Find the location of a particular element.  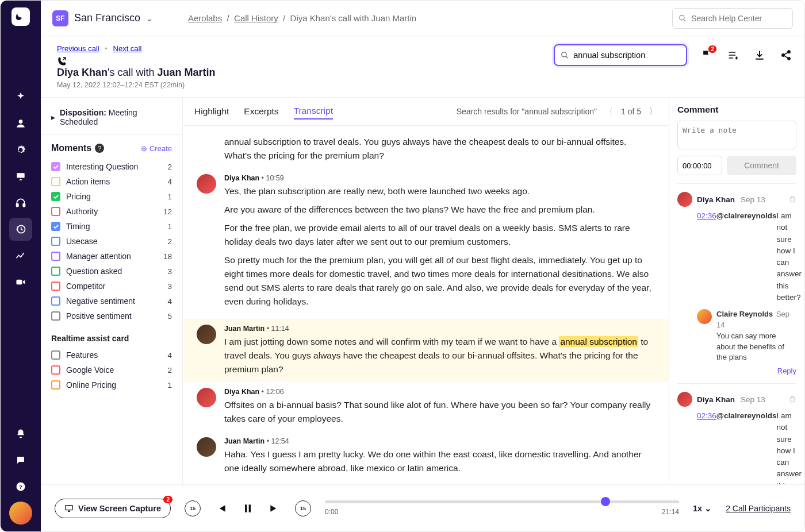

moment-label: Competitor is located at coordinates (86, 286).